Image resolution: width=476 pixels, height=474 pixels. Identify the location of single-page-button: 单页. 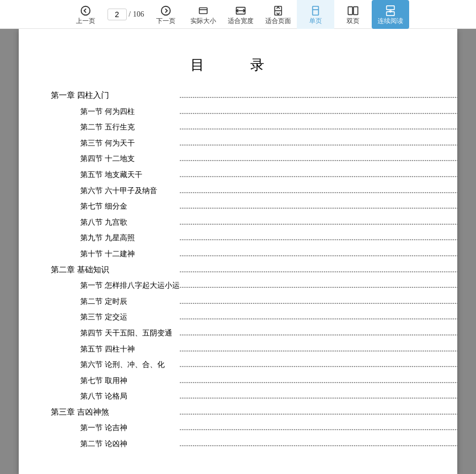
(316, 14).